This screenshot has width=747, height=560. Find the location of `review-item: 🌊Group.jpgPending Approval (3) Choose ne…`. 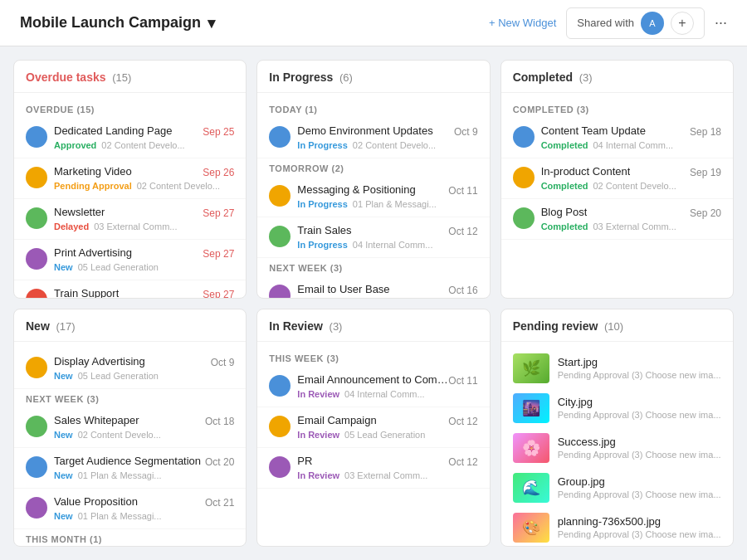

review-item: 🌊Group.jpgPending Approval (3) Choose ne… is located at coordinates (618, 488).